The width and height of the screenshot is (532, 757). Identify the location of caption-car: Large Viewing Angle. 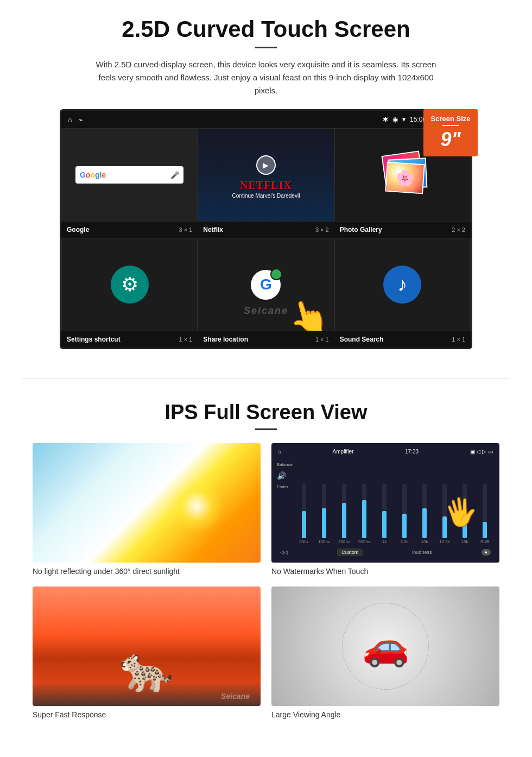
(385, 715).